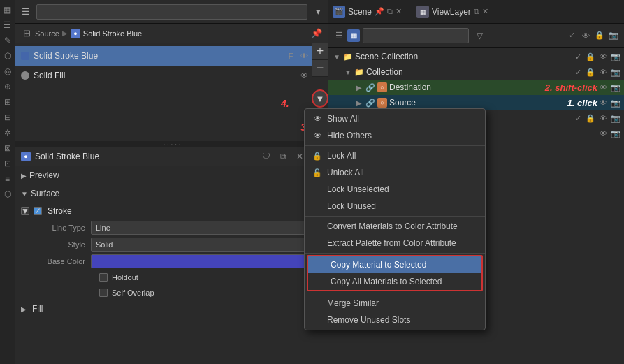 The width and height of the screenshot is (624, 364). What do you see at coordinates (341, 156) in the screenshot?
I see `ctx-lock-all-label: Lock All` at bounding box center [341, 156].